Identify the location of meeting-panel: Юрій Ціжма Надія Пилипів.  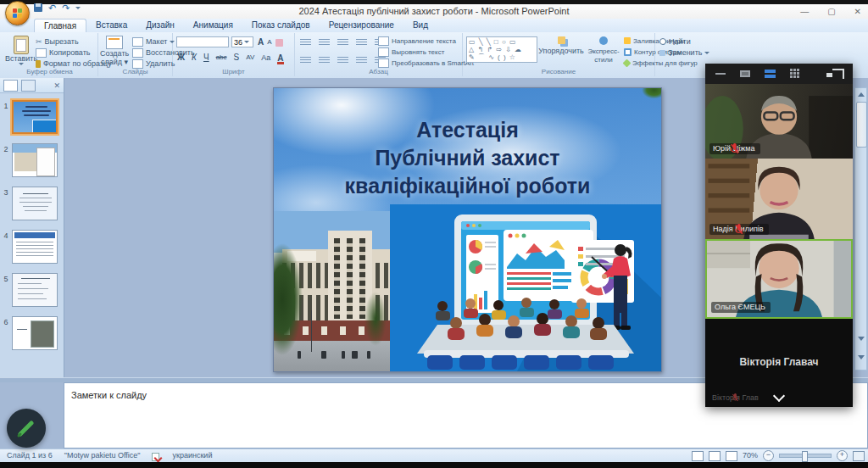
(779, 236).